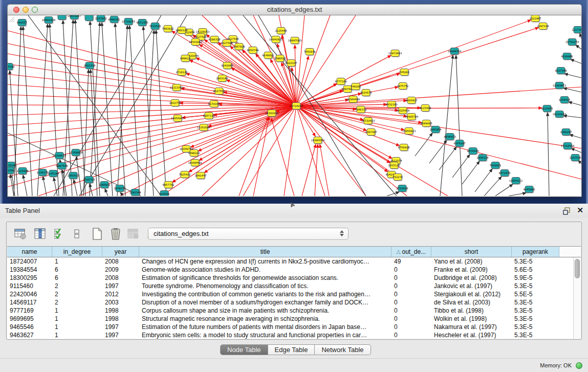 Image resolution: width=588 pixels, height=372 pixels. I want to click on network-node: 10653287, so click(74, 17).